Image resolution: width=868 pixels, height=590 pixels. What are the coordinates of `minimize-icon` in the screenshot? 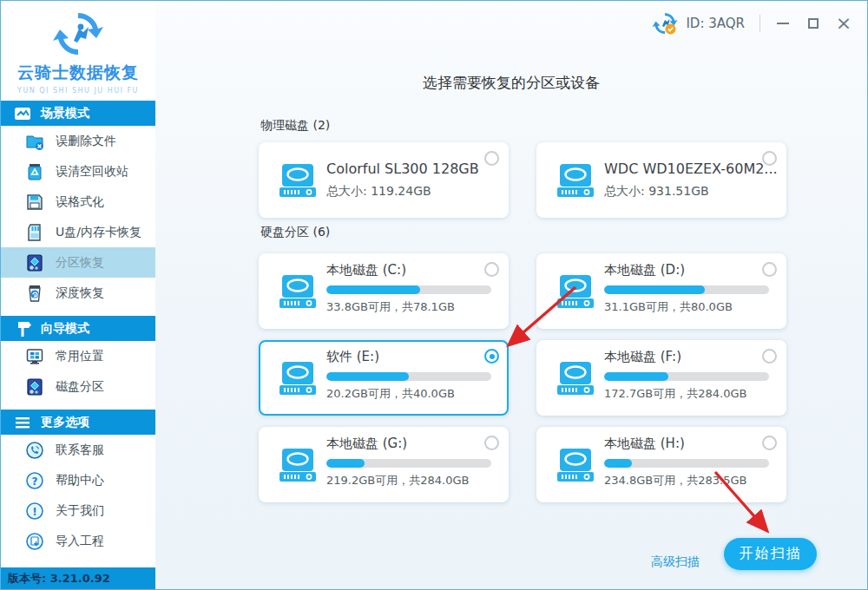 It's located at (783, 23).